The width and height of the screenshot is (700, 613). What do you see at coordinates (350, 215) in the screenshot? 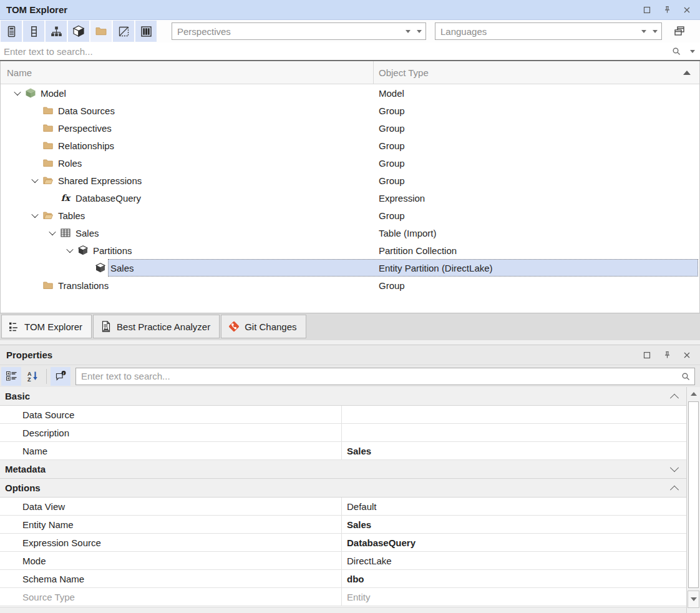
I see `tree-row: TablesGroup` at bounding box center [350, 215].